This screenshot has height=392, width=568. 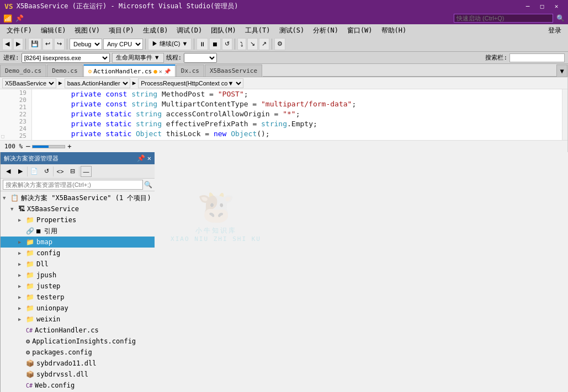 I want to click on step-over-button: ⤵, so click(x=242, y=44).